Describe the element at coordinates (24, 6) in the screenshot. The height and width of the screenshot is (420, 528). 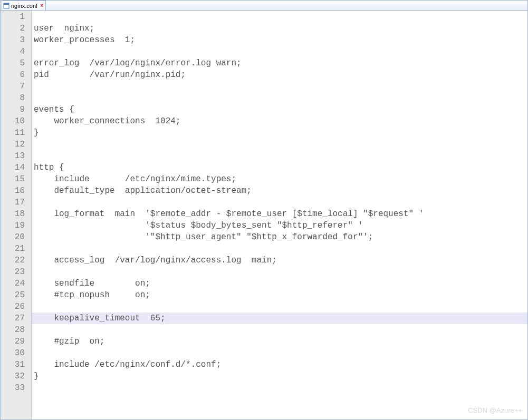
I see `tab-label: nginx.conf` at that location.